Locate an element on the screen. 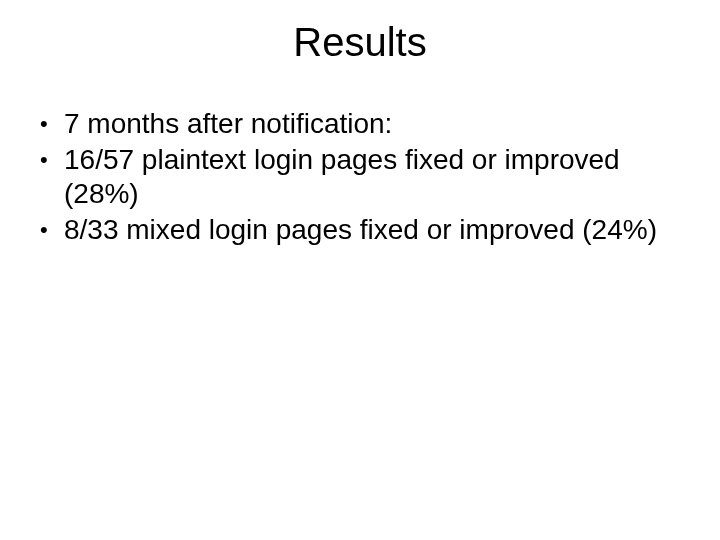 This screenshot has height=540, width=720. list-item: 7 months after notification: is located at coordinates (364, 124).